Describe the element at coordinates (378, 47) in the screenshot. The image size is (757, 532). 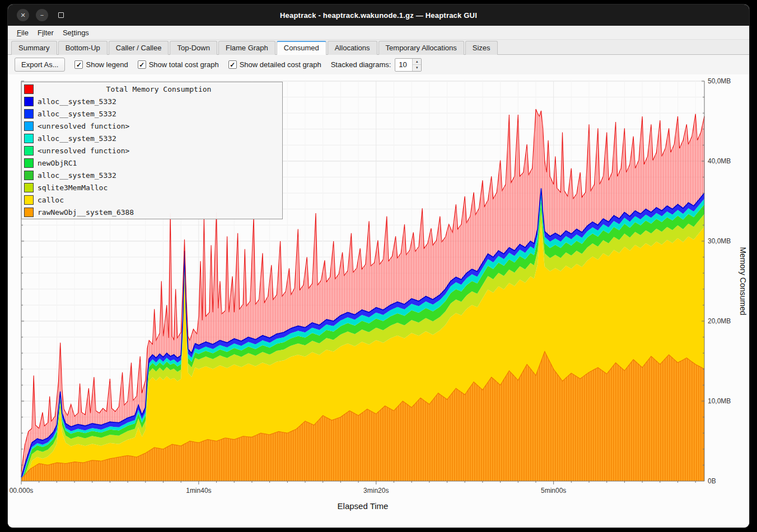
I see `tab-bar: Summary Bottom-Up Caller / Callee Top-Do…` at that location.